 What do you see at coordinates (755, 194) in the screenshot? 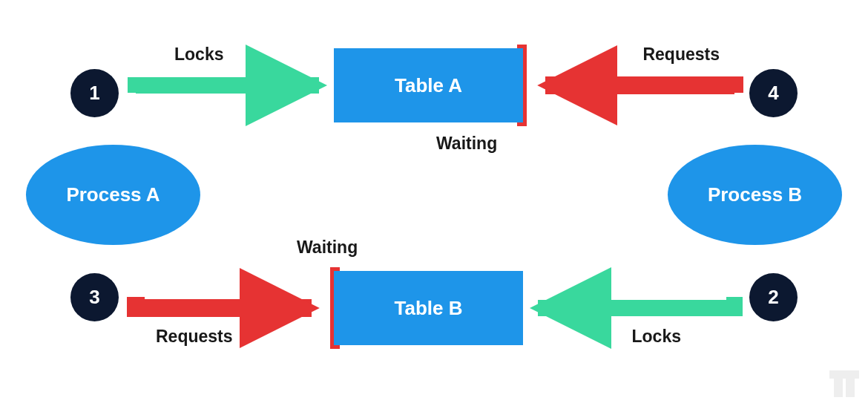
I see `process-b-label: Process B` at bounding box center [755, 194].